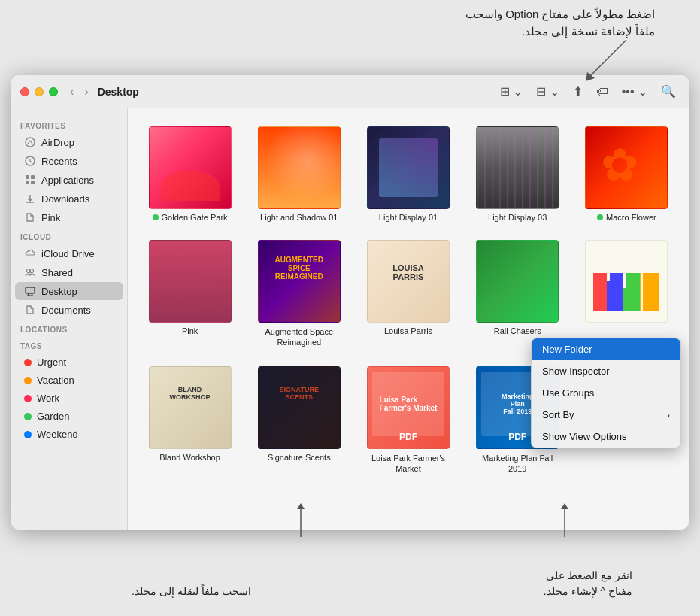  I want to click on nav-buttons: ‹ ›, so click(80, 92).